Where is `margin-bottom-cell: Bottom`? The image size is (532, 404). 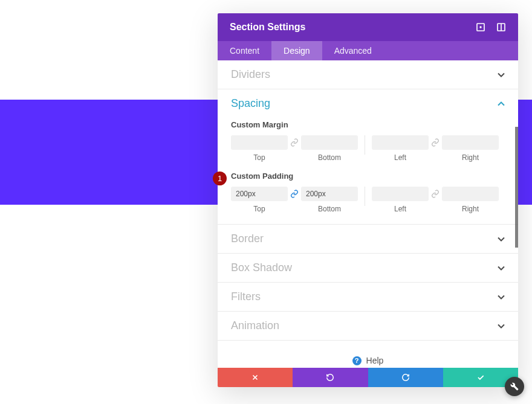 margin-bottom-cell: Bottom is located at coordinates (329, 149).